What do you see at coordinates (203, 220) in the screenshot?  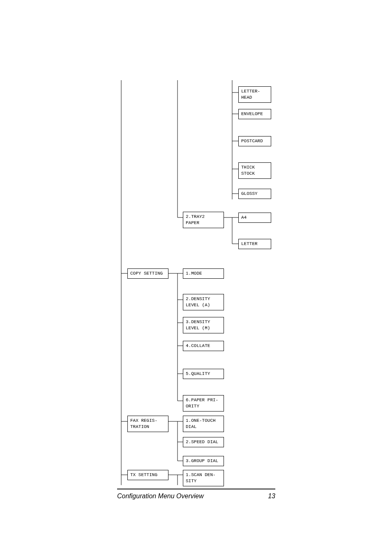 I see `node-tray2-paper: 2.TRAY2 PAPER` at bounding box center [203, 220].